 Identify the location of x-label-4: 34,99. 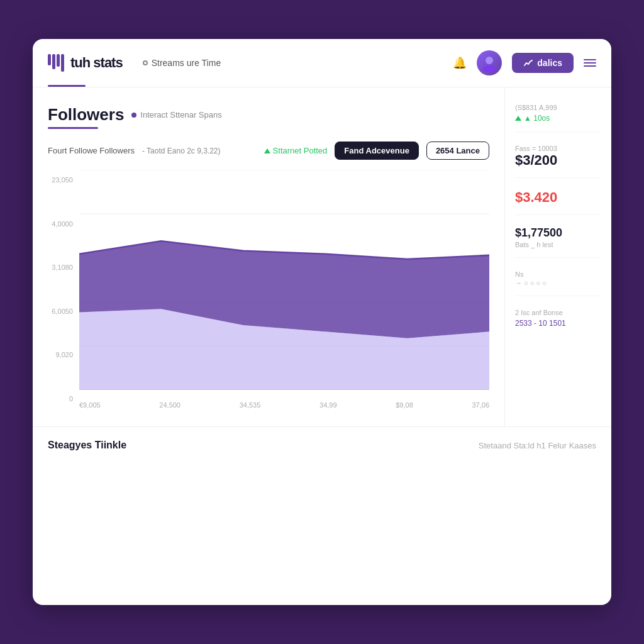
(328, 405).